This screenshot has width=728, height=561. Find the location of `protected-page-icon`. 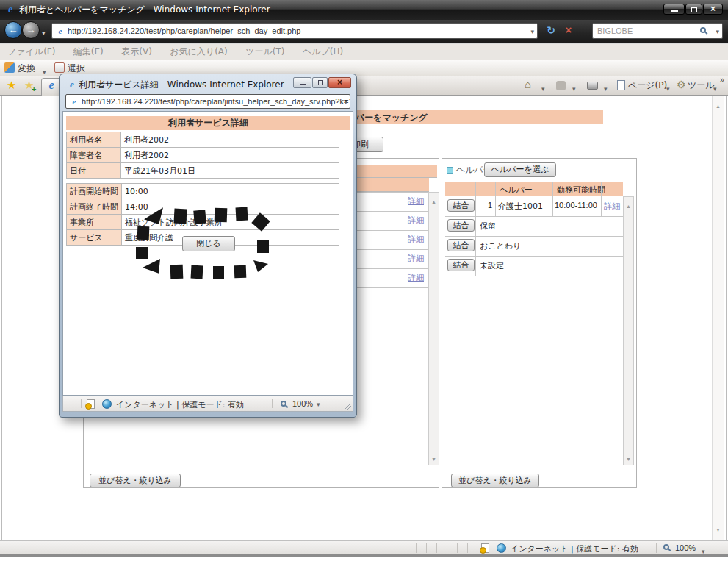

protected-page-icon is located at coordinates (485, 549).